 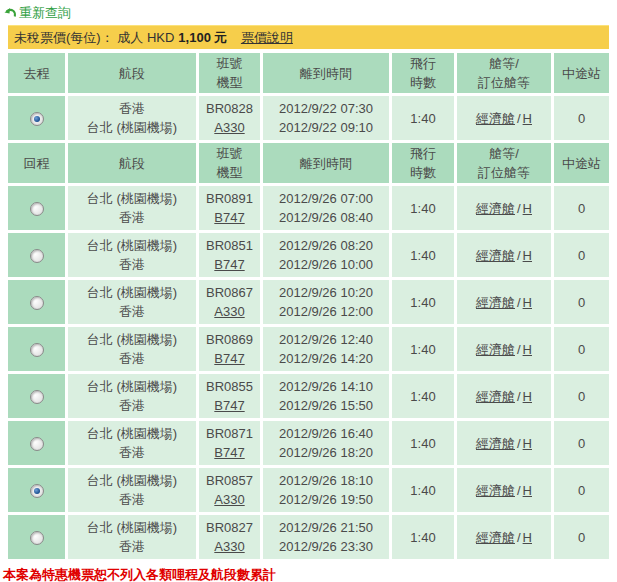 I want to click on header-outbound: 去程, so click(x=36, y=73).